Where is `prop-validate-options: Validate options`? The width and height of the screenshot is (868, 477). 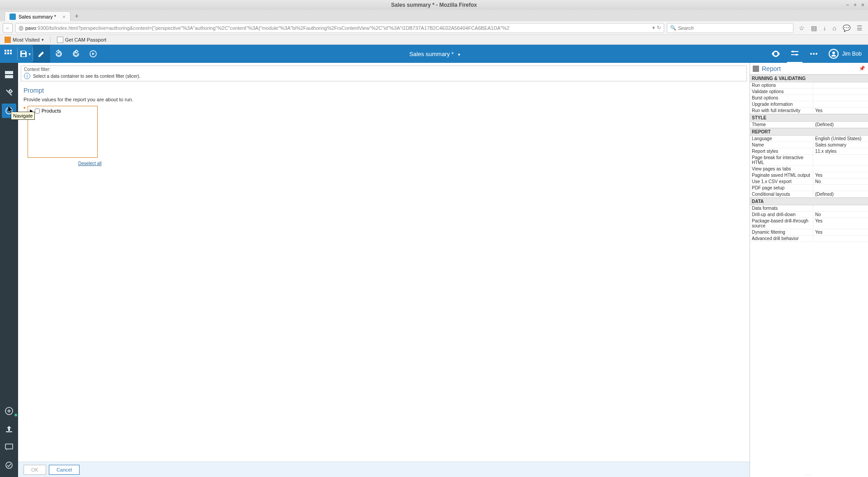 prop-validate-options: Validate options is located at coordinates (809, 92).